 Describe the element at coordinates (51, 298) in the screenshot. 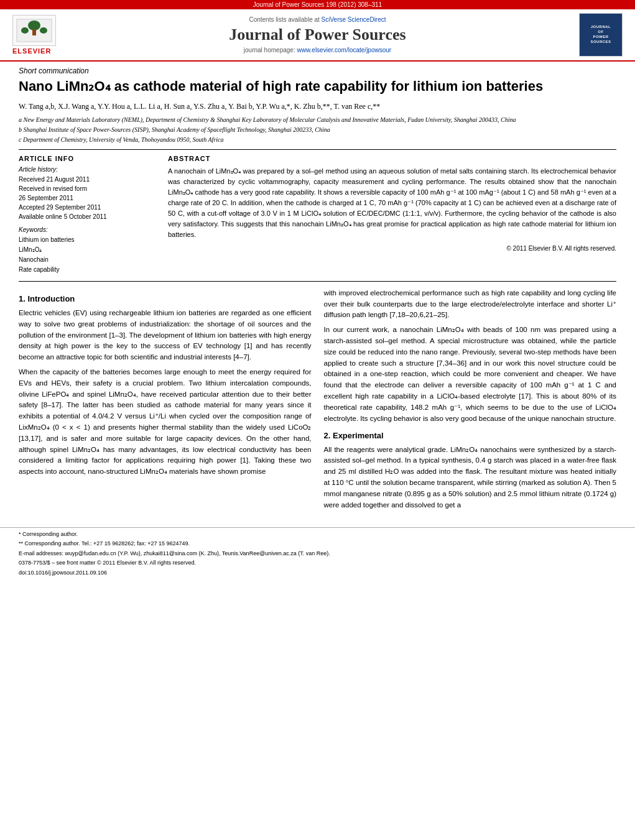

I see `intro-title: Introduction` at that location.